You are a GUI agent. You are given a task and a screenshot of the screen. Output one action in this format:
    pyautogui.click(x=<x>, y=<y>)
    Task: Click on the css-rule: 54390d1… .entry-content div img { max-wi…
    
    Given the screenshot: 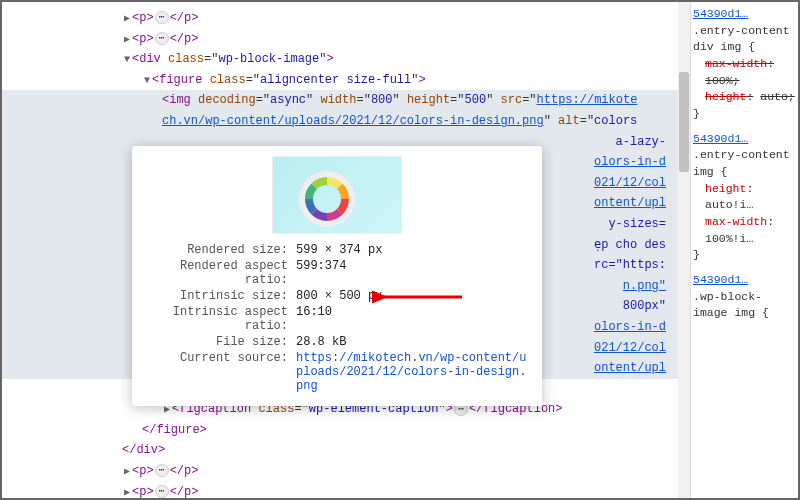 What is the action you would take?
    pyautogui.click(x=744, y=64)
    